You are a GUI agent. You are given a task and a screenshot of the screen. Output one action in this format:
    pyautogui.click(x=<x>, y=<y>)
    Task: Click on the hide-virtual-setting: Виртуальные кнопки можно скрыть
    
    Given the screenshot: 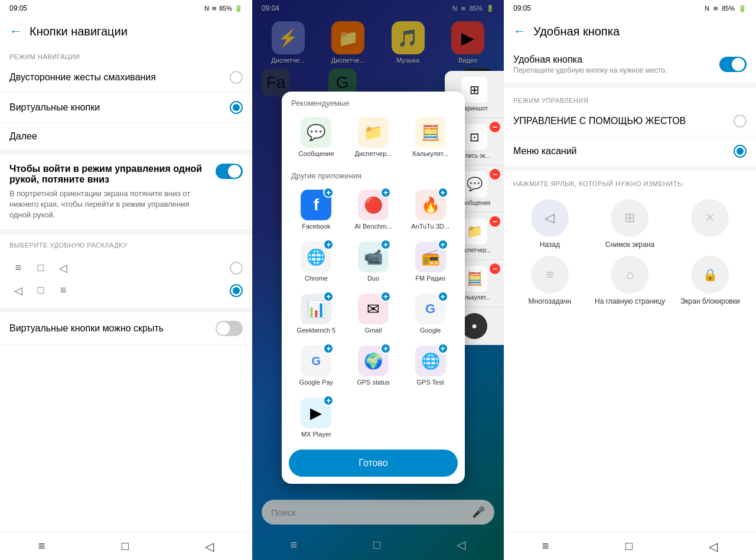 What is the action you would take?
    pyautogui.click(x=126, y=328)
    